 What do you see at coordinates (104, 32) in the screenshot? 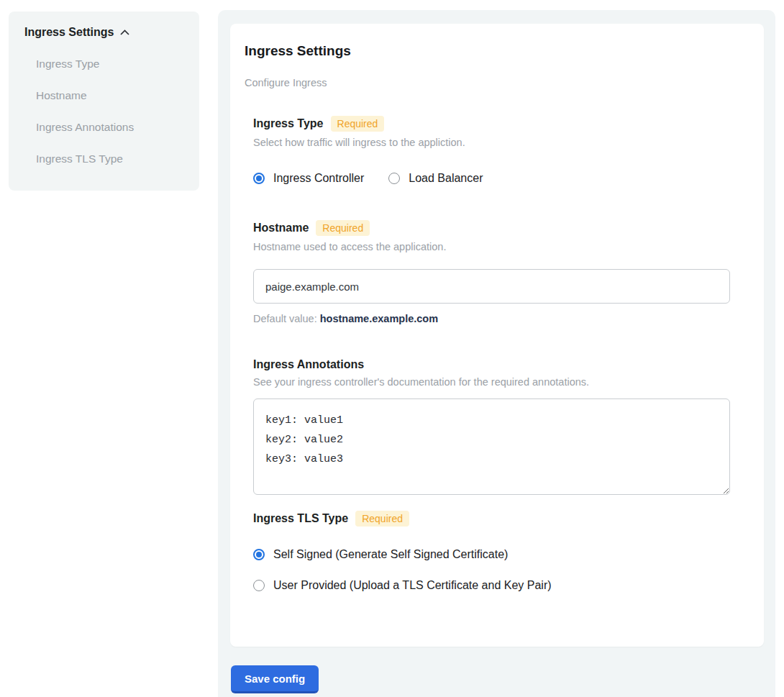
I see `sidebar-group-ingress-settings: Ingress Settings` at bounding box center [104, 32].